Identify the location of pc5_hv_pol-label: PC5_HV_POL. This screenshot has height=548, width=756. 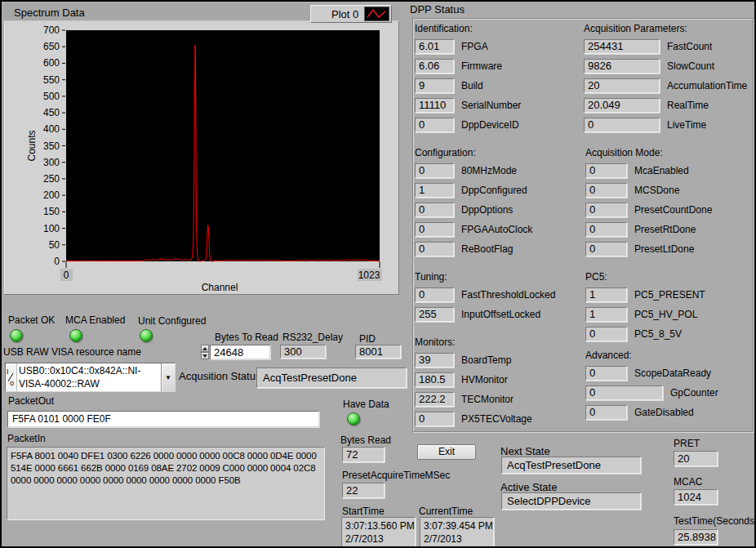
(666, 314).